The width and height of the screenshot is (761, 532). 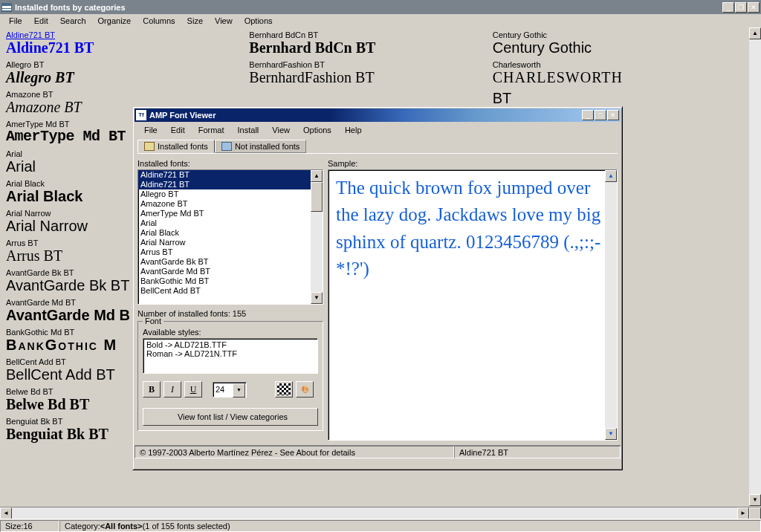 What do you see at coordinates (230, 223) in the screenshot?
I see `list-item: Arial` at bounding box center [230, 223].